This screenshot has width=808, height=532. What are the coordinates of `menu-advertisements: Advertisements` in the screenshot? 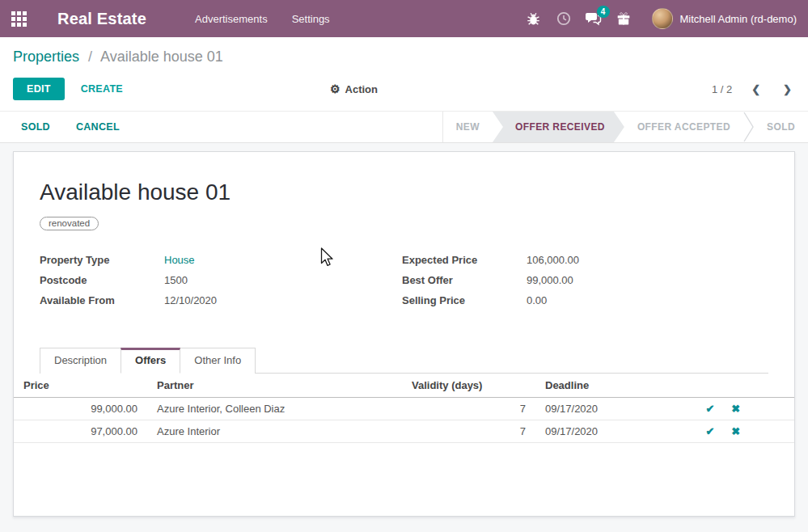 It's located at (231, 19).